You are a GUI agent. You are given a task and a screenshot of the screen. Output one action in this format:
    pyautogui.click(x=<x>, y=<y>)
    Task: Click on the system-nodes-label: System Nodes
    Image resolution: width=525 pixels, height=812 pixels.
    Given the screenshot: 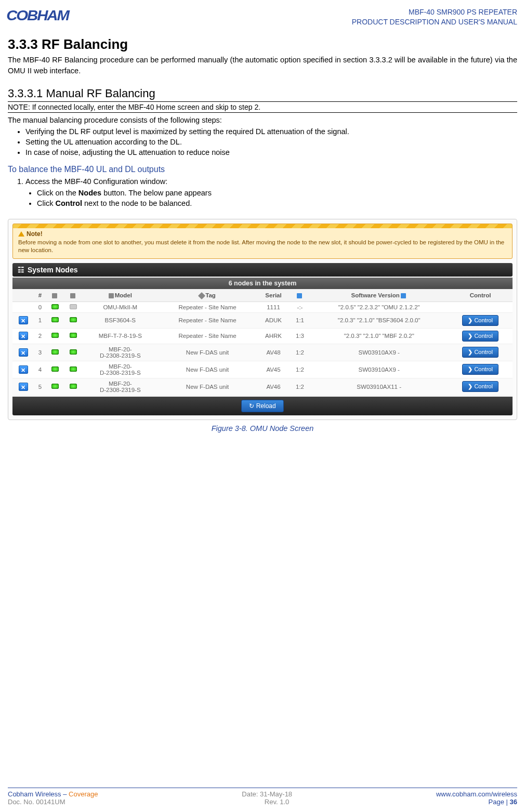 What is the action you would take?
    pyautogui.click(x=52, y=270)
    